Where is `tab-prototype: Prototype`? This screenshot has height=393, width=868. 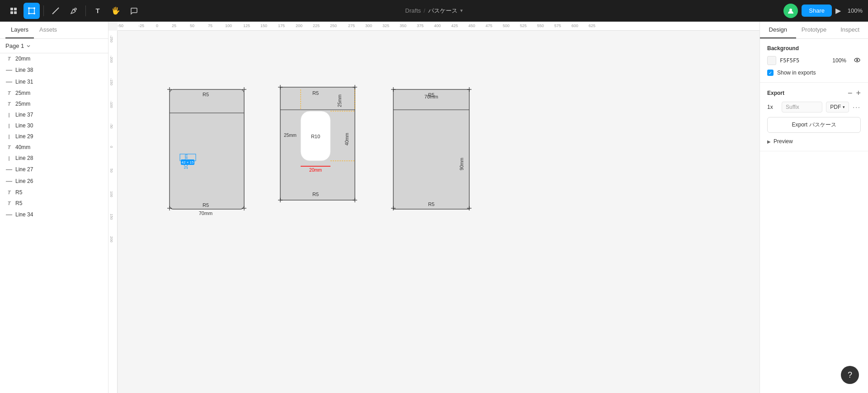
tab-prototype: Prototype is located at coordinates (814, 30).